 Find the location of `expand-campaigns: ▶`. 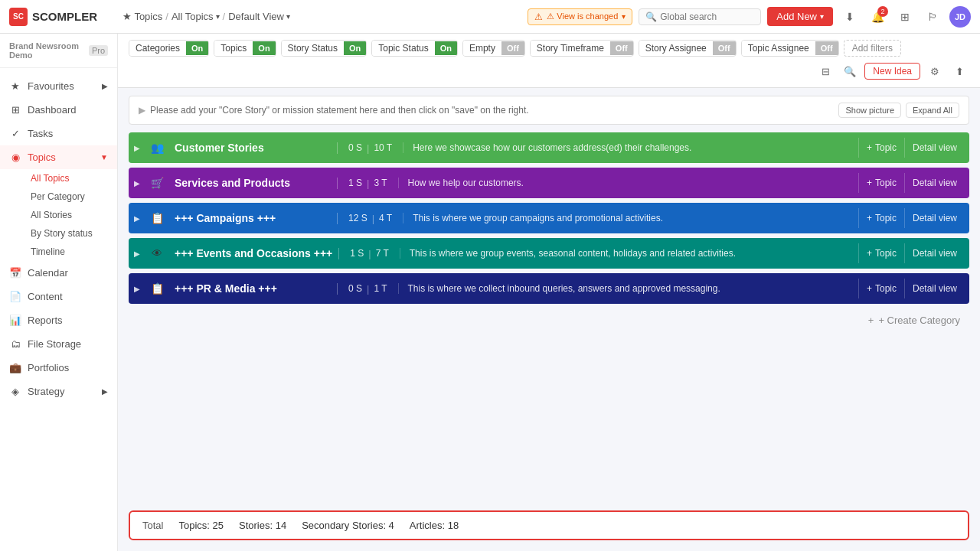

expand-campaigns: ▶ is located at coordinates (137, 218).